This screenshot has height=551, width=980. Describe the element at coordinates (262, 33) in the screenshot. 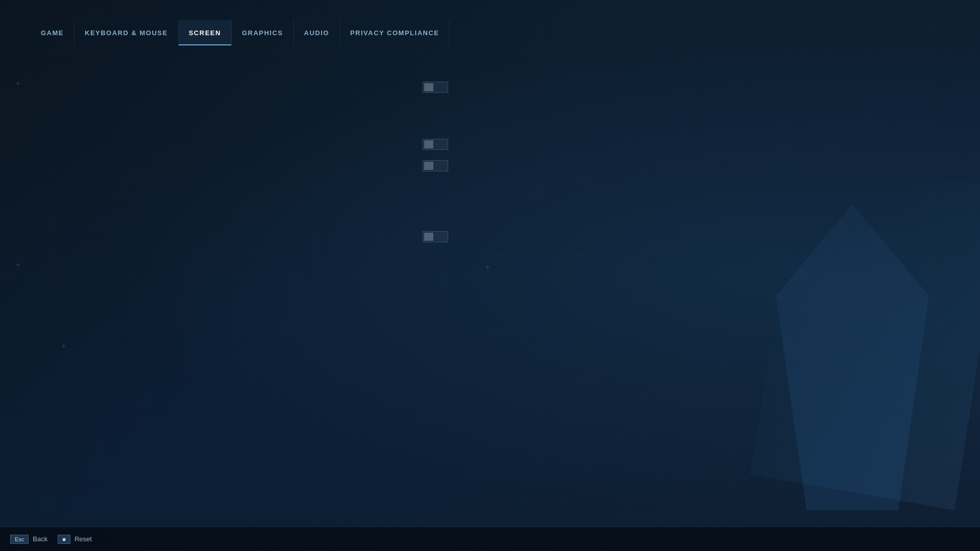

I see `tab-graphics-label: GRAPHICS` at that location.